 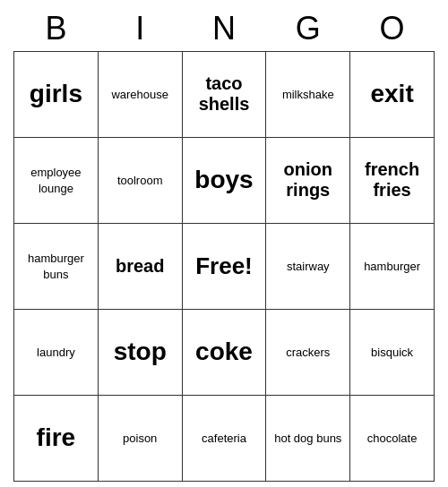 What do you see at coordinates (56, 266) in the screenshot?
I see `bingo-cell: hamburger buns` at bounding box center [56, 266].